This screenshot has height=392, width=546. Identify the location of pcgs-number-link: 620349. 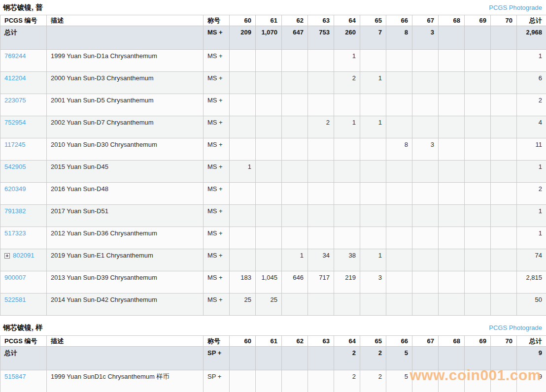
(15, 189).